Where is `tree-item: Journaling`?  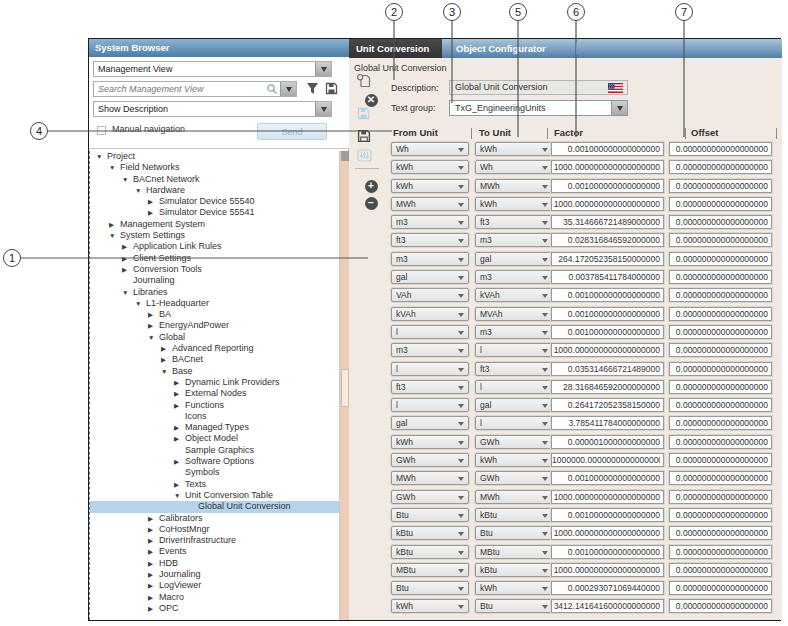 tree-item: Journaling is located at coordinates (214, 280).